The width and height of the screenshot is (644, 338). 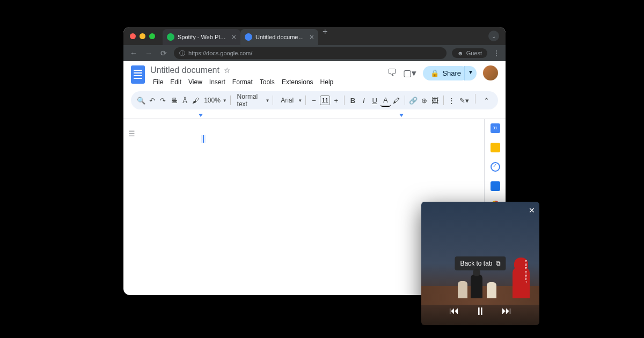 I want to click on tab-title: Spotify - Web Player: Music f, so click(x=203, y=37).